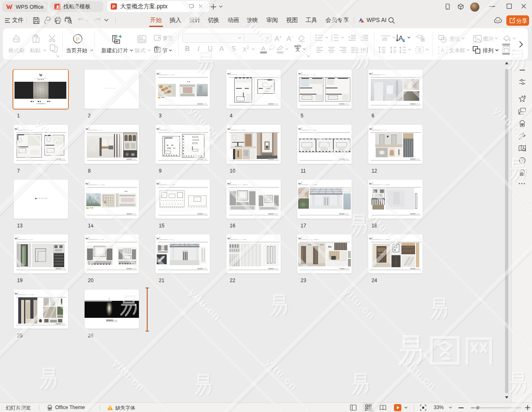 The image size is (532, 412). Describe the element at coordinates (385, 39) in the screenshot. I see `svg-text: ab` at that location.